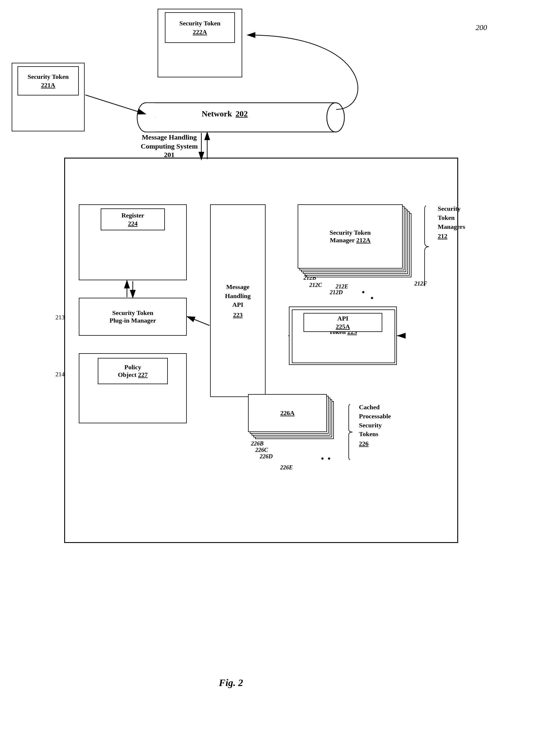  I want to click on api225a-label: API, so click(343, 319).